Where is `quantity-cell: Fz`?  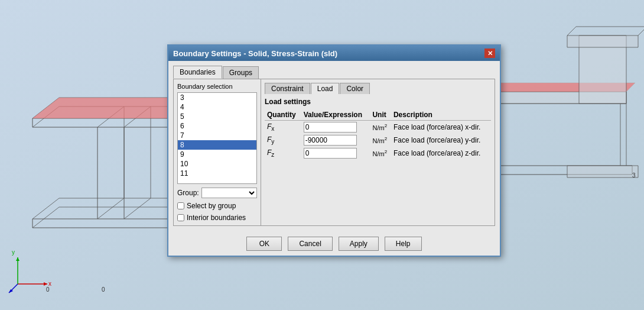
quantity-cell: Fz is located at coordinates (283, 153).